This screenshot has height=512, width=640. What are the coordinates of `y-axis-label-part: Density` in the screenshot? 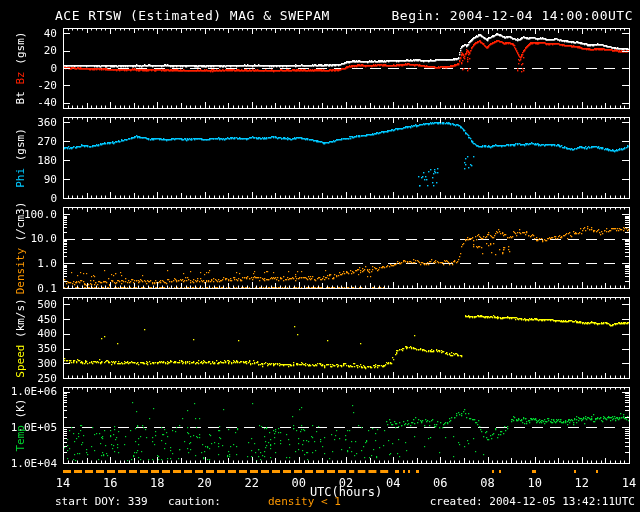 It's located at (20, 271).